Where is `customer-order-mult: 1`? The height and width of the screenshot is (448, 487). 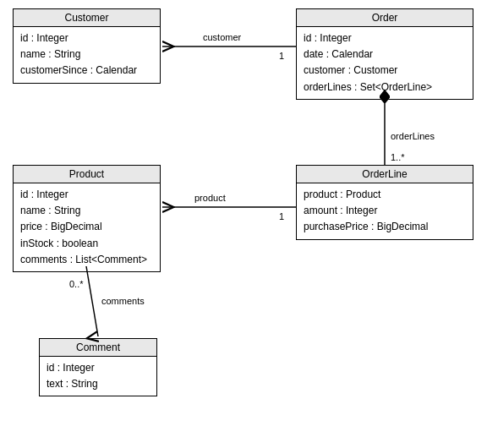
customer-order-mult: 1 is located at coordinates (282, 56).